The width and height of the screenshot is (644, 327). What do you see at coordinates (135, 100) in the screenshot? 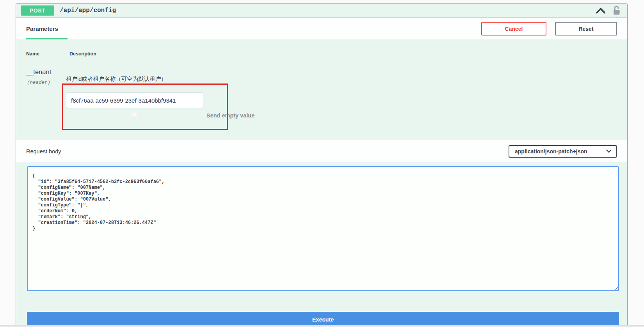
I see `tenant-value-input` at bounding box center [135, 100].